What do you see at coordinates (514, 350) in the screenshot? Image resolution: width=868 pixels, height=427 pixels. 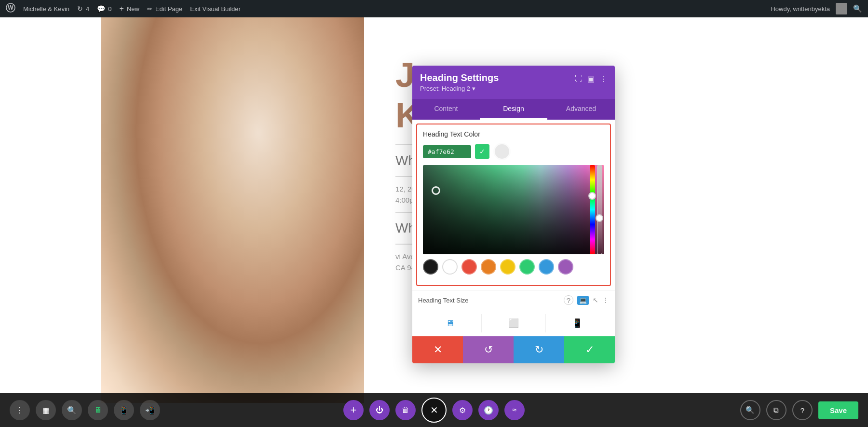 I see `action-buttons-row: ✕ ↺ ↻ ✓` at bounding box center [514, 350].